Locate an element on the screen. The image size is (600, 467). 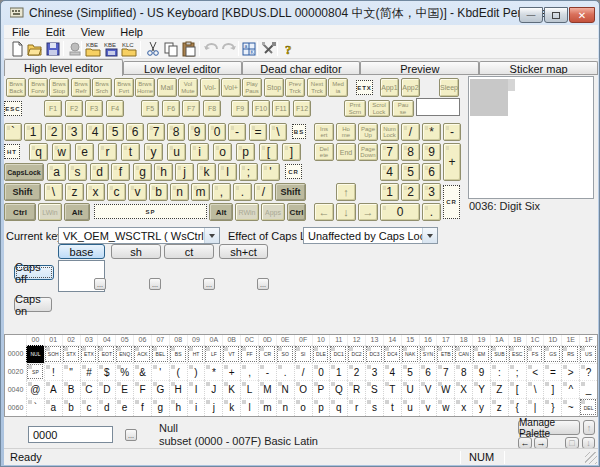
palette-cell: DC1 is located at coordinates (338, 354).